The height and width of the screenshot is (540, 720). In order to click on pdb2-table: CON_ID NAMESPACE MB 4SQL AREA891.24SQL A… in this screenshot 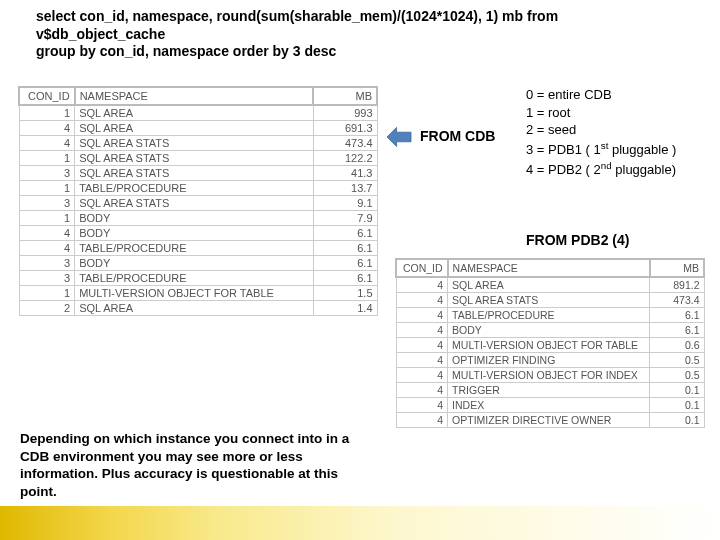, I will do `click(550, 343)`.